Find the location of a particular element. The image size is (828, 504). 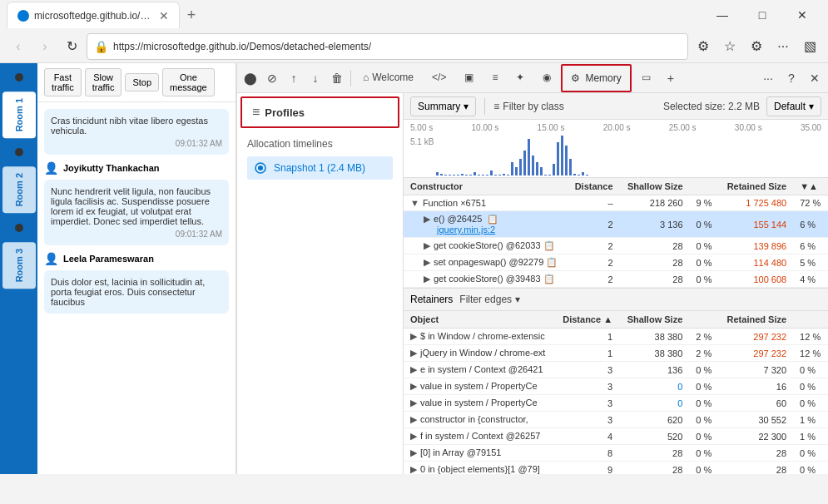

filter-by-class-button: ≡ Filter by class is located at coordinates (528, 106).